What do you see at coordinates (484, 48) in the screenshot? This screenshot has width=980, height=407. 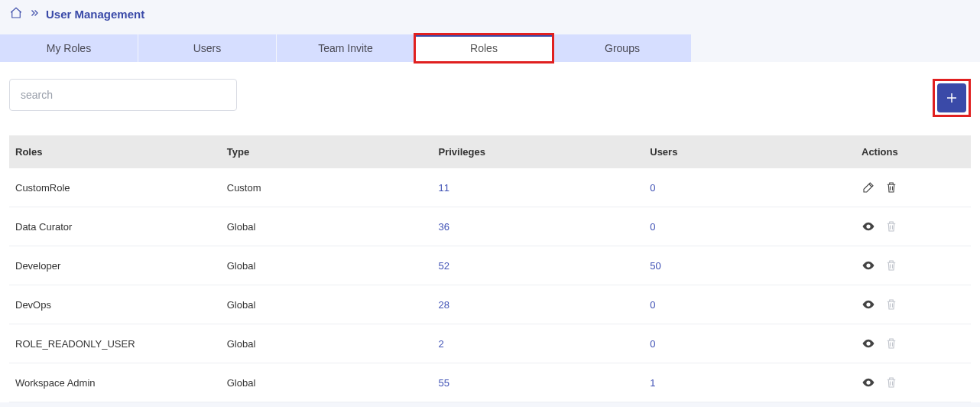 I see `tab-roles: Roles` at bounding box center [484, 48].